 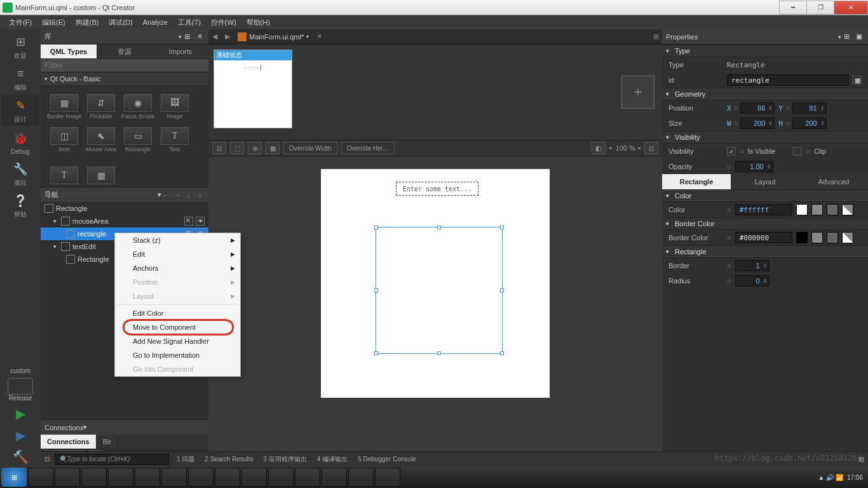 What do you see at coordinates (125, 208) in the screenshot?
I see `nav-row: Rectangle` at bounding box center [125, 208].